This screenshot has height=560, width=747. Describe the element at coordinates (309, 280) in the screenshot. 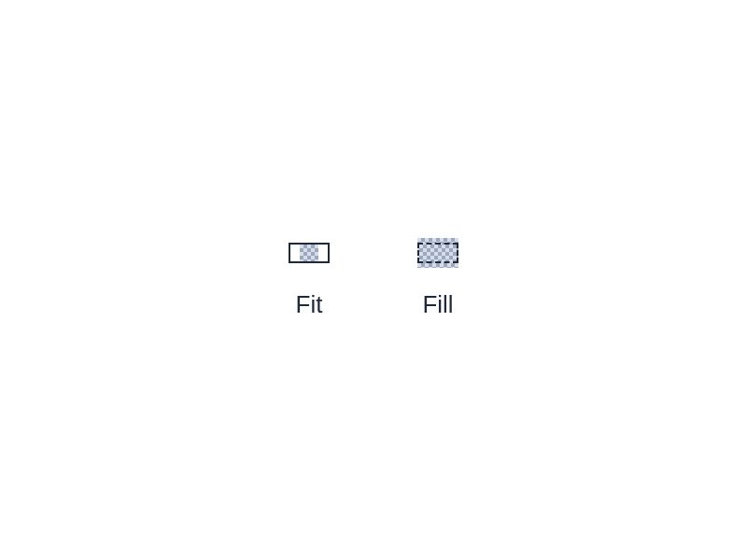

I see `fit-option: Fit` at that location.